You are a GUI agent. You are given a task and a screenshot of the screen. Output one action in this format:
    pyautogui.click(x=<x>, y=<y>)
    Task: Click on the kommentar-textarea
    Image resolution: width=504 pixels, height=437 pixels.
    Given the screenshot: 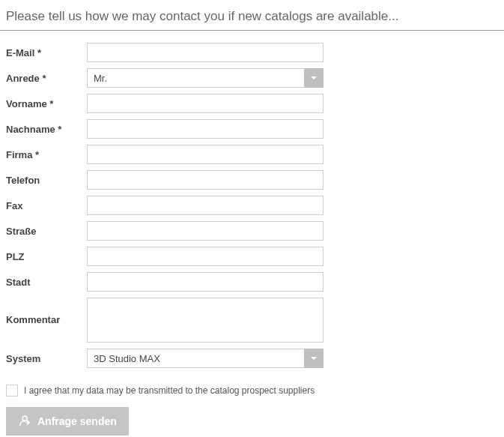 What is the action you would take?
    pyautogui.click(x=205, y=320)
    